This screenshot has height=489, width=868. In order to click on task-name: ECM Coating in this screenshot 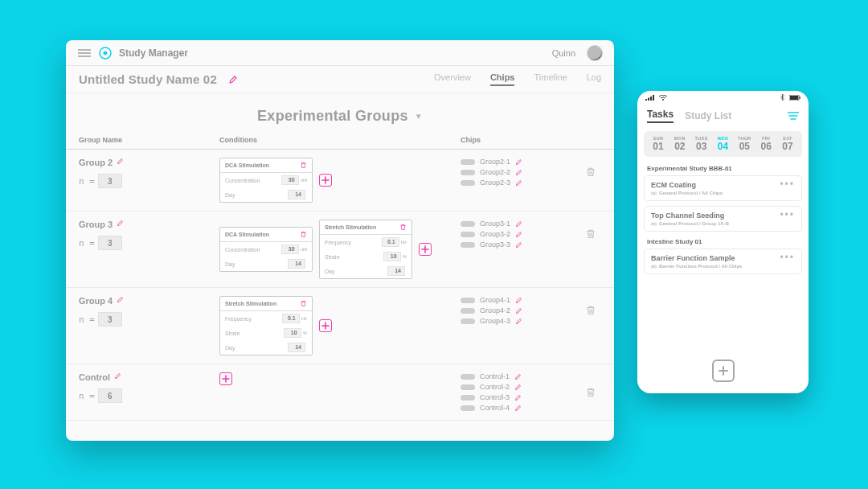, I will do `click(686, 185)`.